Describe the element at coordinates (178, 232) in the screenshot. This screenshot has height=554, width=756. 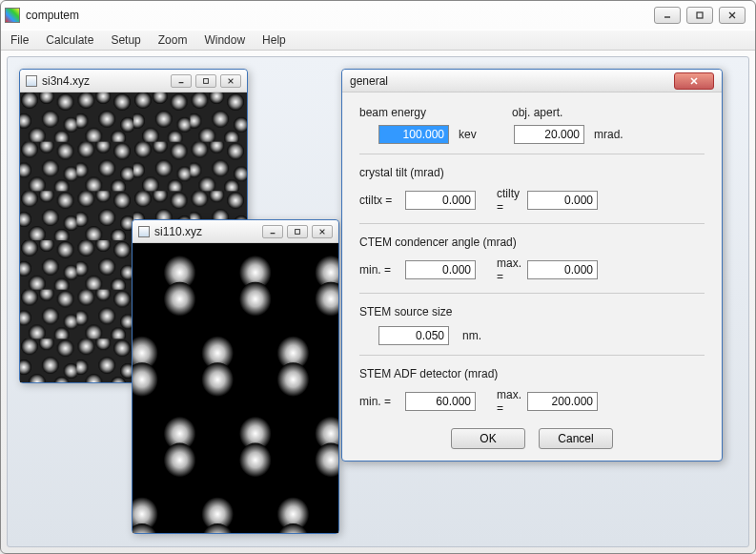
I see `child-title: si110.xyz` at that location.